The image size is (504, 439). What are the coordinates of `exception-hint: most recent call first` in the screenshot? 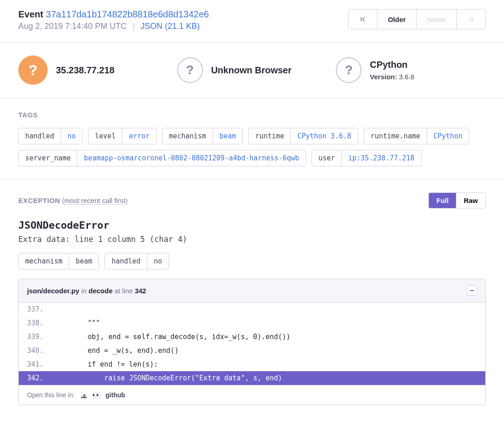 It's located at (94, 201).